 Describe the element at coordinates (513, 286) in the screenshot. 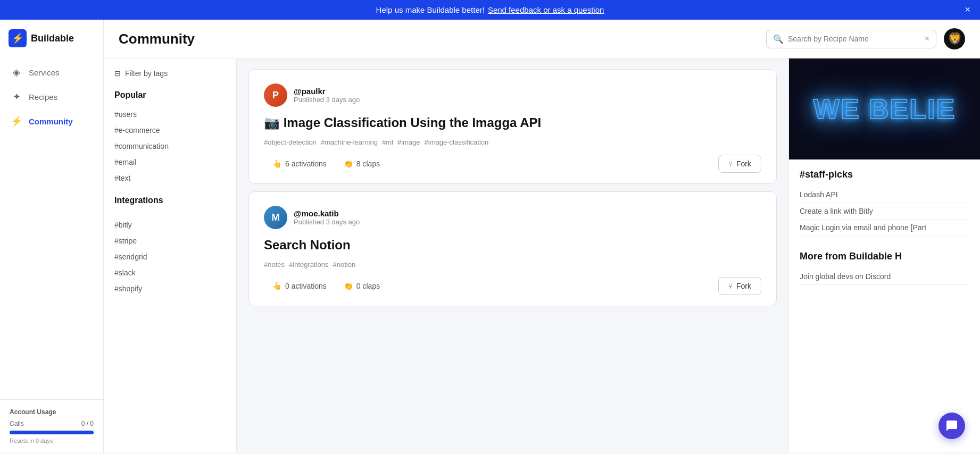

I see `card-actions: 👆 0 activations 👏 0 claps ⑂ Fork` at that location.